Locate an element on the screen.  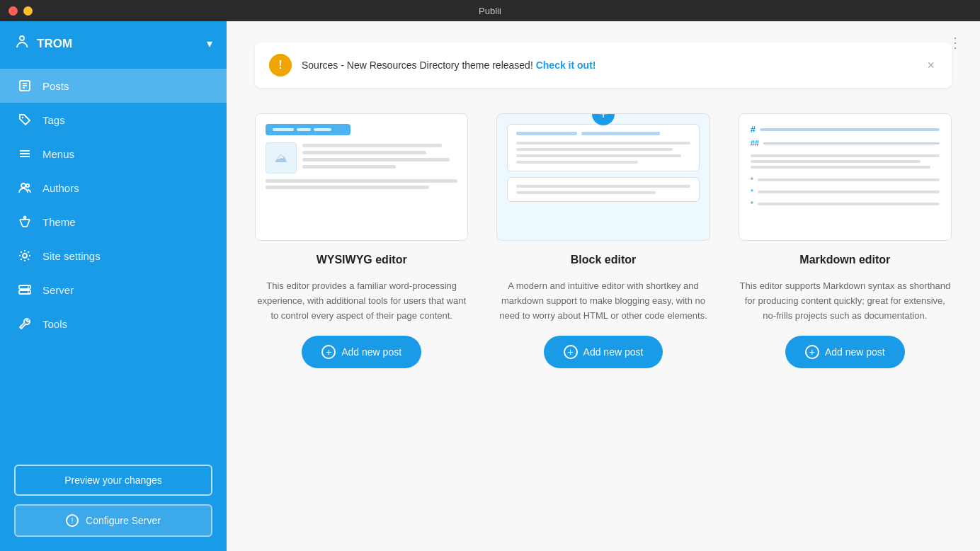
configure-server-button: ! Configure Server is located at coordinates (113, 521).